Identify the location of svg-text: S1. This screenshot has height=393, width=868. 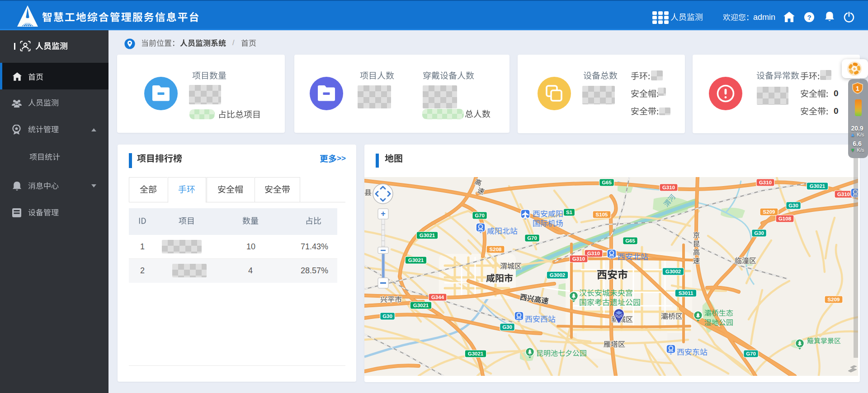
(570, 212).